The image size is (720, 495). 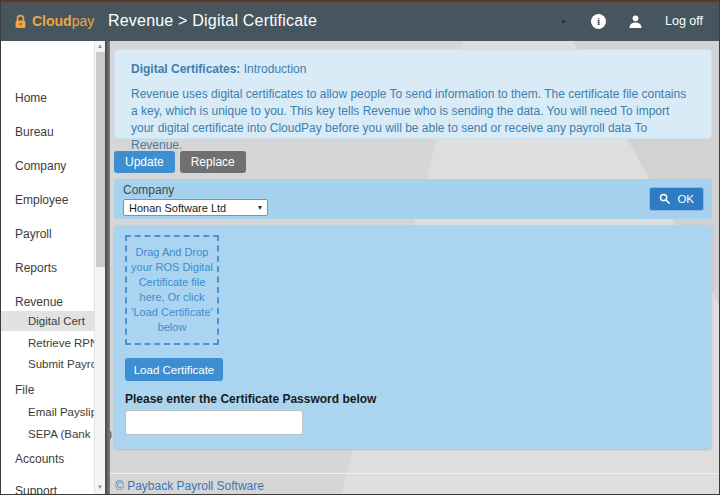 What do you see at coordinates (48, 343) in the screenshot?
I see `sidebar-item-retrieve-rpns: Retrieve RPNs` at bounding box center [48, 343].